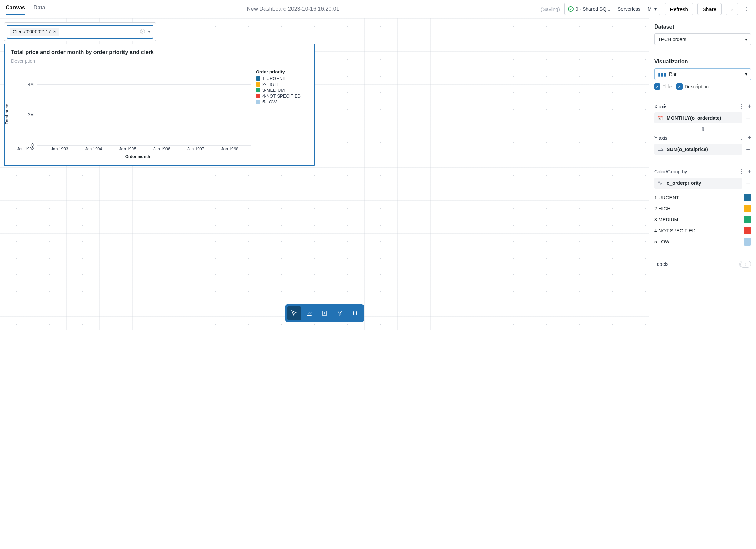 The width and height of the screenshot is (756, 549). Describe the element at coordinates (161, 149) in the screenshot. I see `x-tick-label: Jan 1996` at that location.